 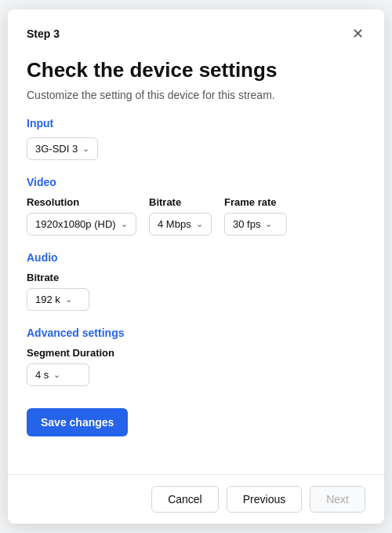 I want to click on audio-section-label: Audio, so click(x=196, y=257).